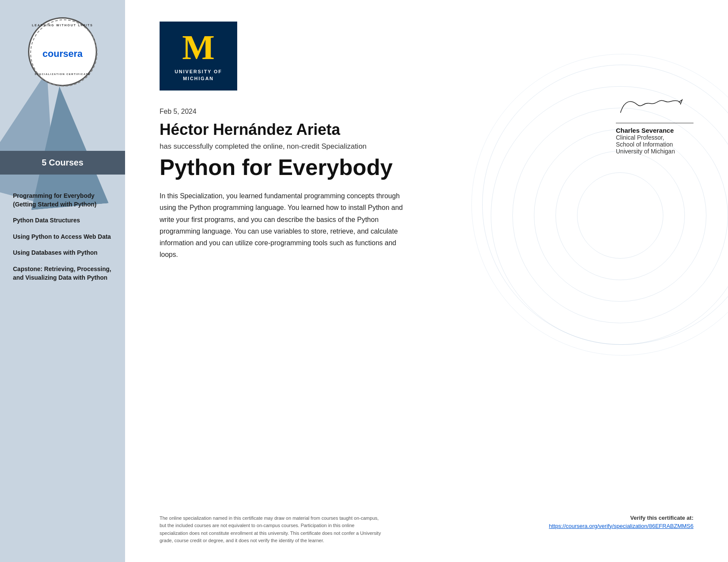 Image resolution: width=728 pixels, height=562 pixels. Describe the element at coordinates (63, 368) in the screenshot. I see `sidebar-course-list: Programming for Everybody (Getting Start…` at that location.